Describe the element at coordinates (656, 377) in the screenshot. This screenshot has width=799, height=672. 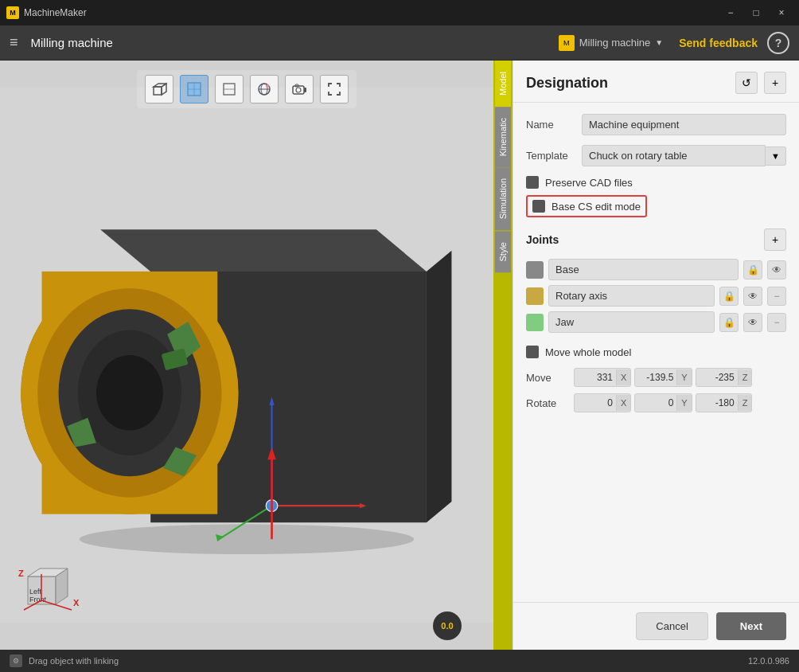
I see `move-y-input` at that location.